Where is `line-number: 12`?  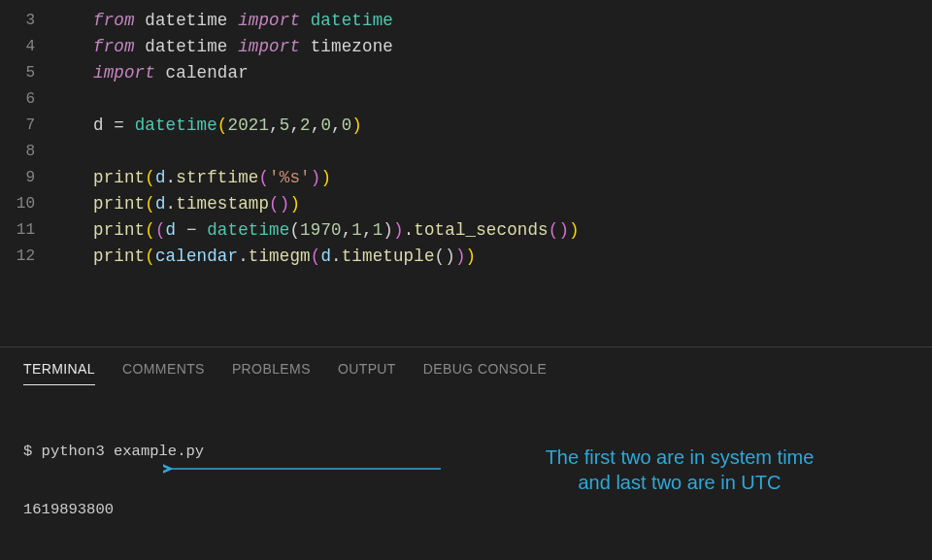 line-number: 12 is located at coordinates (31, 256).